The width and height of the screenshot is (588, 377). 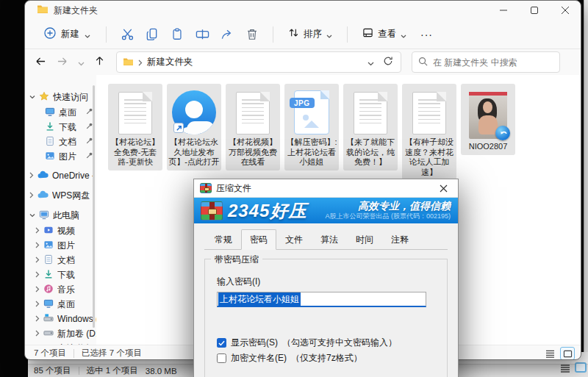 I want to click on tab-algorithm: 算法, so click(x=329, y=240).